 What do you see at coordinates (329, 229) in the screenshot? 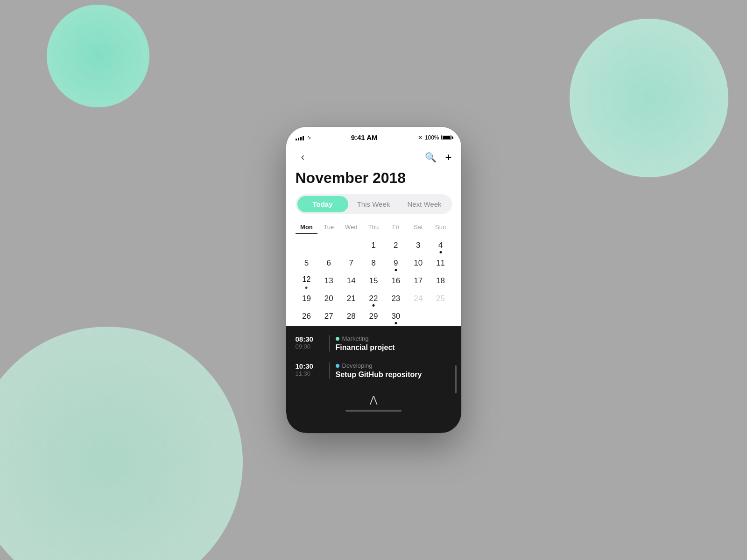
I see `day-header-tue: Tue` at bounding box center [329, 229].